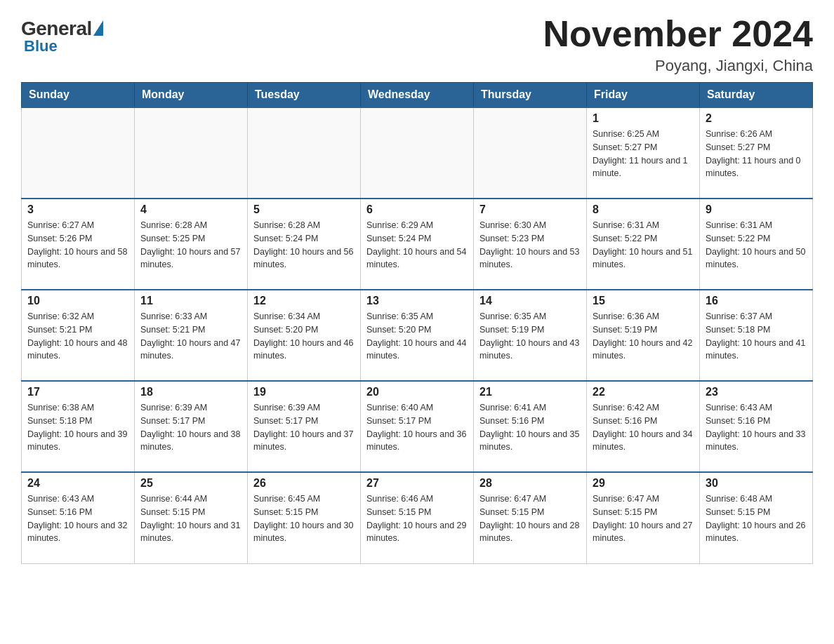  What do you see at coordinates (756, 154) in the screenshot?
I see `day-info: Sunrise: 6:26 AMSunset: 5:27 PMDaylight:…` at bounding box center [756, 154].